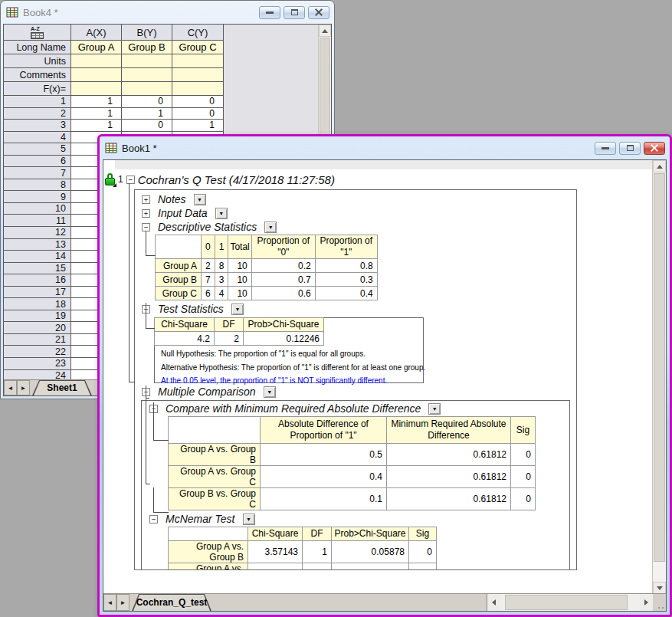  Describe the element at coordinates (200, 199) in the screenshot. I see `notes-dropdown-button: ▼` at that location.